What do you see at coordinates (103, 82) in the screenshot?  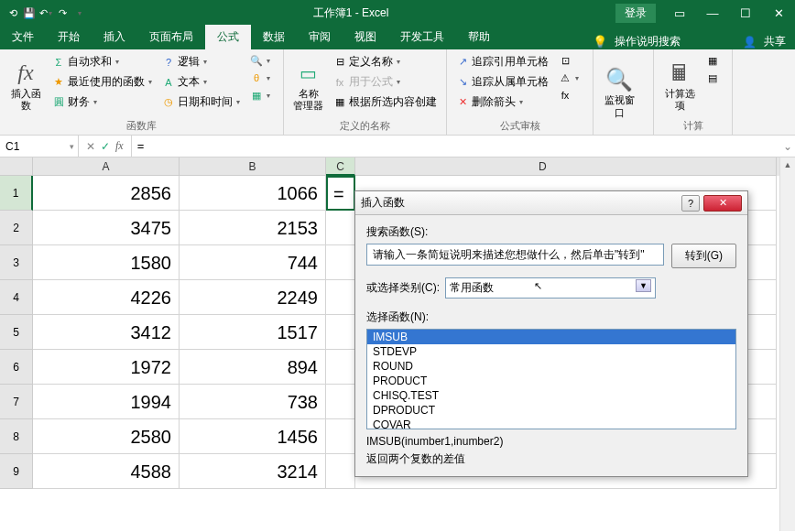 I see `recent-button: ★最近使用的函数▾` at bounding box center [103, 82].